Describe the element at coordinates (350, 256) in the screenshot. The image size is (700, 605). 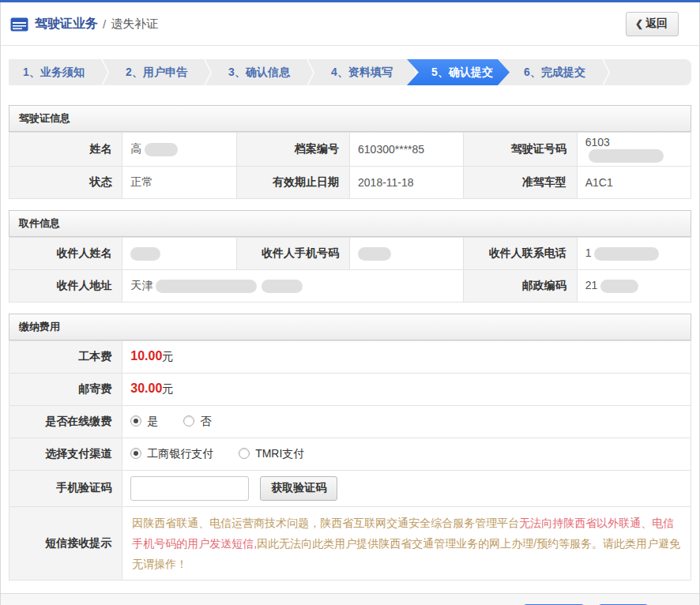
I see `section-pickup-info: 取件信息 收件人姓名 收件人手机号码 收件人联系电话 1 收件人地址 天津 邮政…` at that location.